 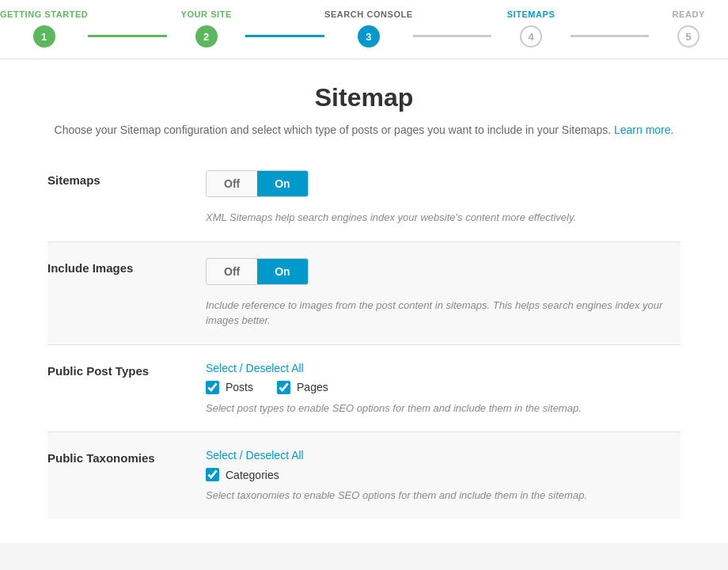 What do you see at coordinates (364, 98) in the screenshot?
I see `page-title: Sitemap` at bounding box center [364, 98].